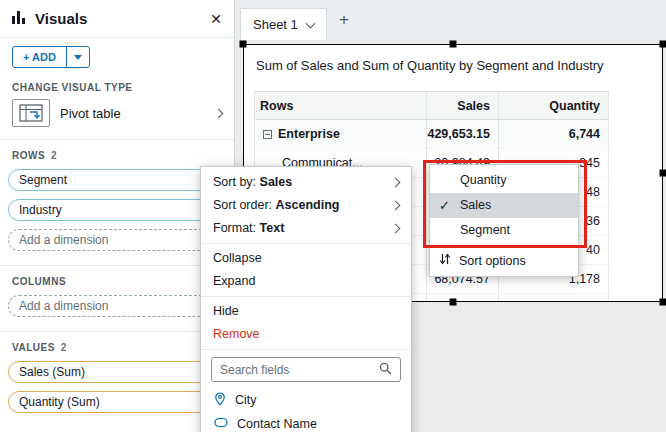 This screenshot has width=666, height=432. What do you see at coordinates (276, 24) in the screenshot?
I see `tab-sheet-1-label: Sheet 1` at bounding box center [276, 24].